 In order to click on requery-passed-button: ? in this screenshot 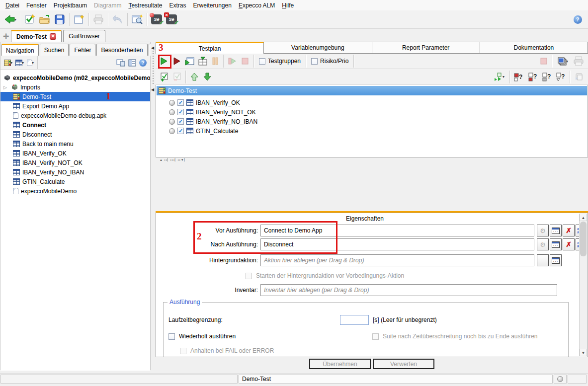, I will do `click(547, 77)`.